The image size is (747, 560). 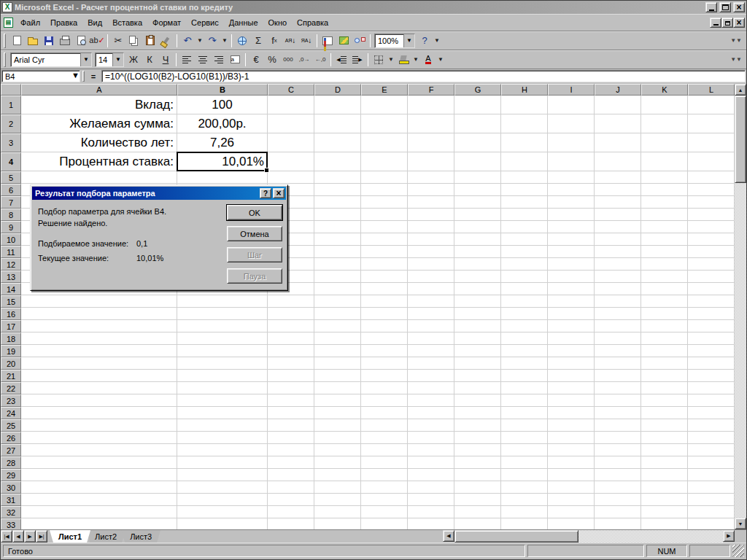 I want to click on borders-dropdown-button: ▼, so click(x=391, y=60).